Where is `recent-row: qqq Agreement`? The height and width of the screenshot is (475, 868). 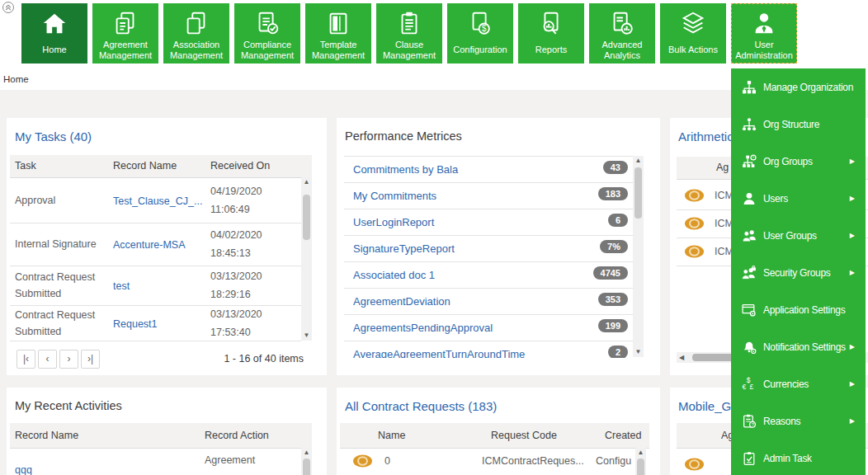 recent-row: qqq Agreement is located at coordinates (155, 462).